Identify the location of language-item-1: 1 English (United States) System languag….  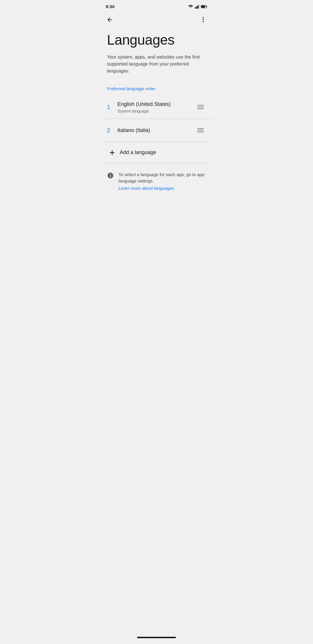
(156, 107).